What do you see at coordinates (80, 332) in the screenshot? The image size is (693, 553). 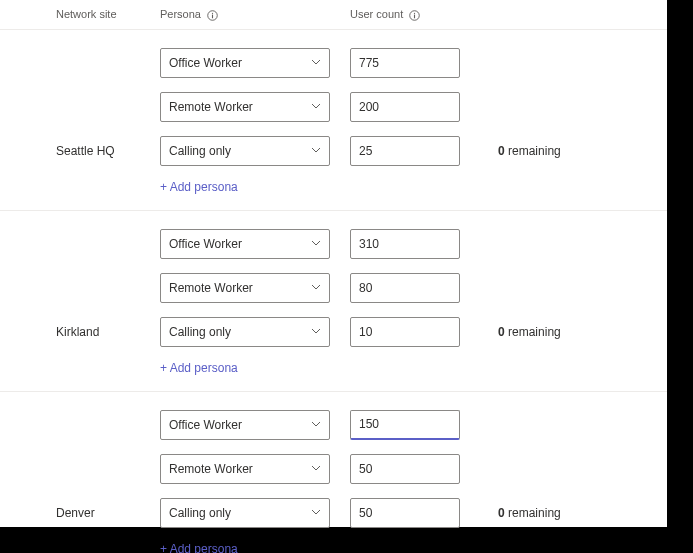 I see `site-name: Kirkland` at bounding box center [80, 332].